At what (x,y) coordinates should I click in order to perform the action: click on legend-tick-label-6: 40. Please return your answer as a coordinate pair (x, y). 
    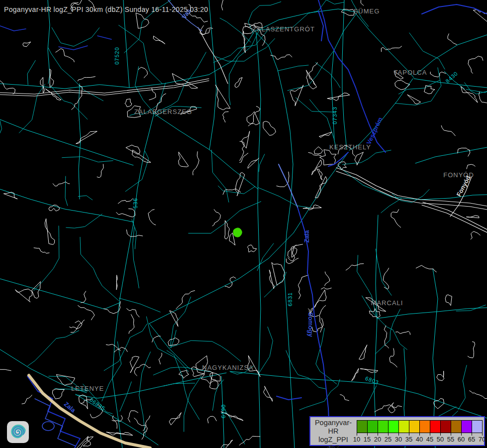
    Looking at the image, I should click on (419, 439).